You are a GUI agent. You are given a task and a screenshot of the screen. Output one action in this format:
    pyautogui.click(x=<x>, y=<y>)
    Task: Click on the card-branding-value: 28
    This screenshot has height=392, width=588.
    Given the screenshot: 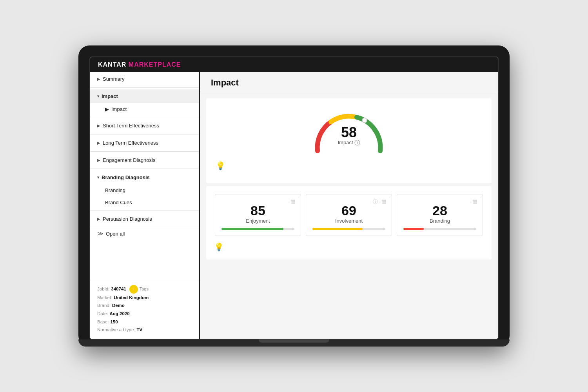 What is the action you would take?
    pyautogui.click(x=440, y=211)
    